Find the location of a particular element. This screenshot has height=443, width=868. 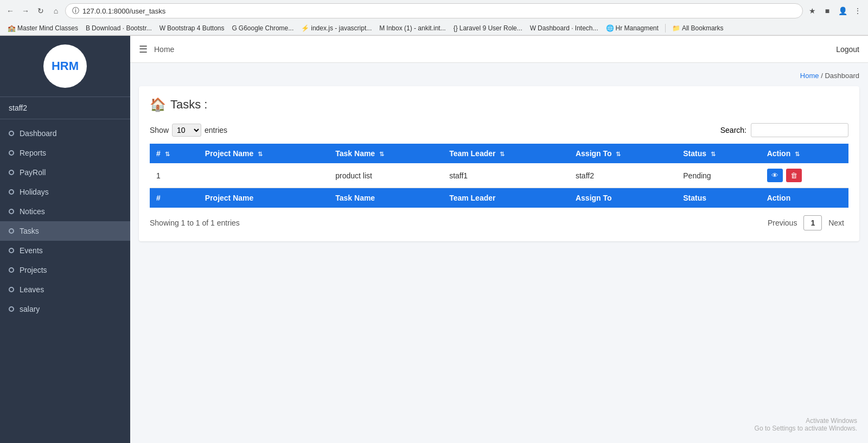

header-team-leader: Team Leader ⇅ is located at coordinates (506, 153).